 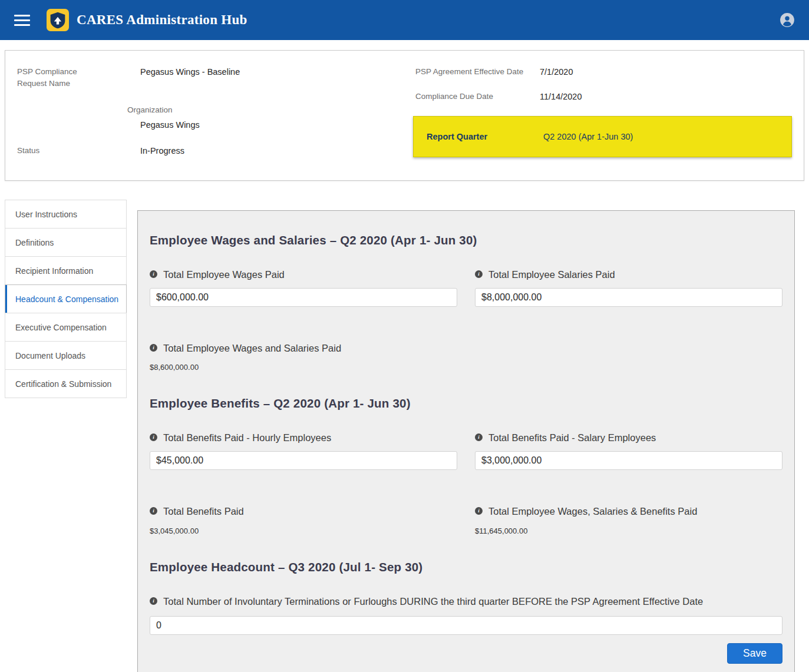 I want to click on effective-date-label: PSP Agreement Effective Date, so click(x=477, y=72).